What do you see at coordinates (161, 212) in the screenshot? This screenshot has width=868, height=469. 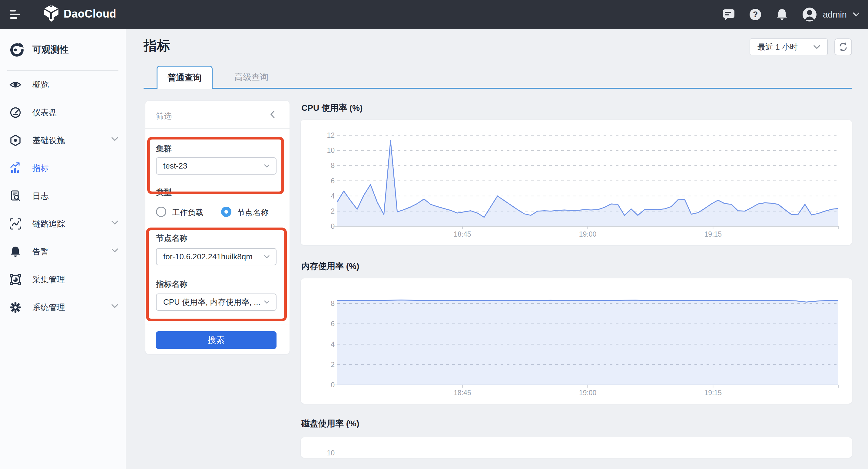 I see `radio-workload` at bounding box center [161, 212].